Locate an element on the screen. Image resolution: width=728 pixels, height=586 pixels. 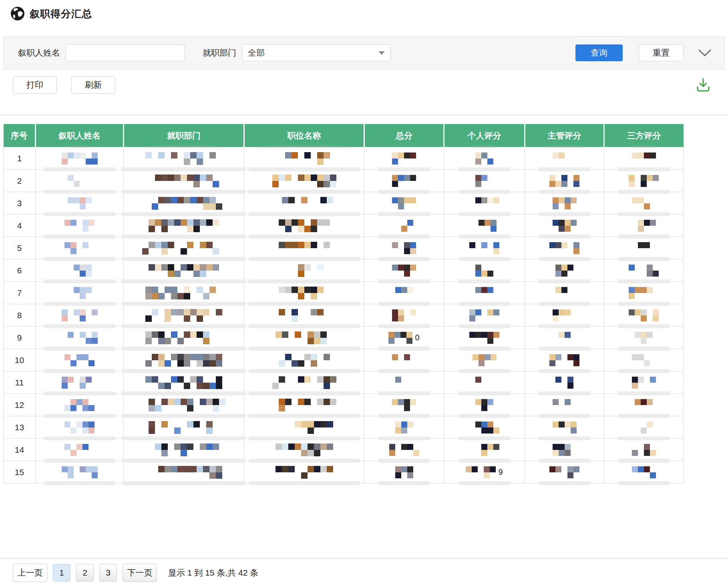
column-header-label: 序号 is located at coordinates (19, 135).